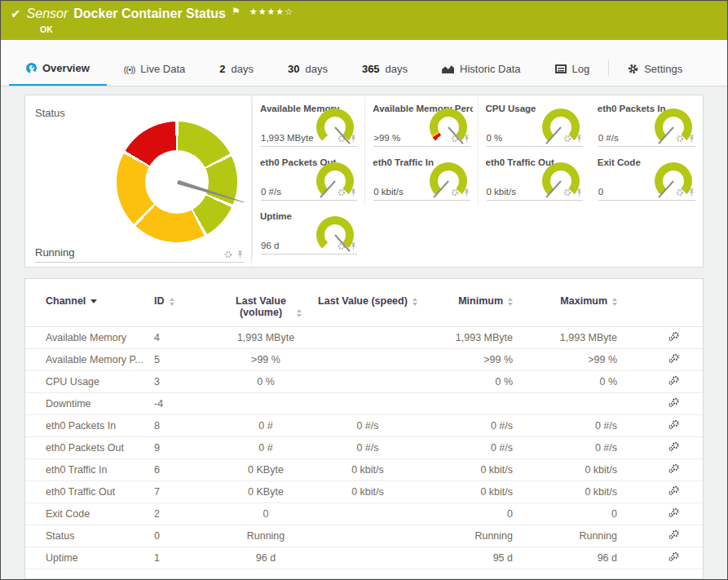  What do you see at coordinates (467, 361) in the screenshot?
I see `cell-minimum: >99 %` at bounding box center [467, 361].